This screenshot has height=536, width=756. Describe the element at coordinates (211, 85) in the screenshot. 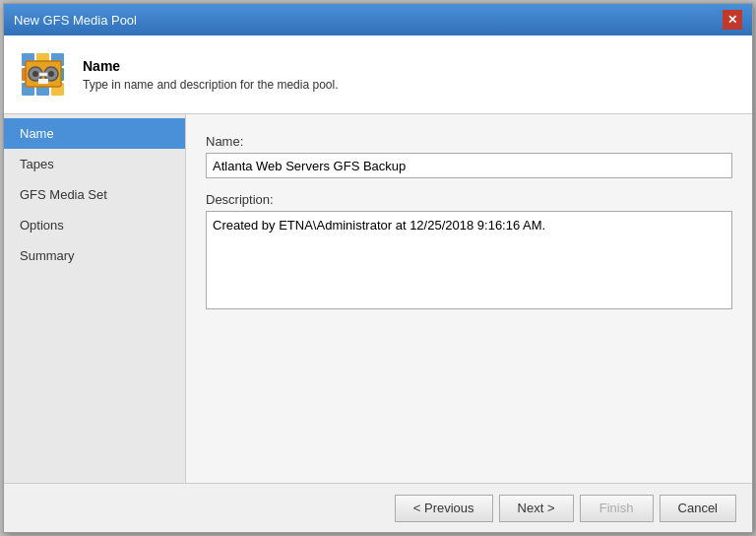

I see `header-subtitle: Type in name and description for the med…` at that location.